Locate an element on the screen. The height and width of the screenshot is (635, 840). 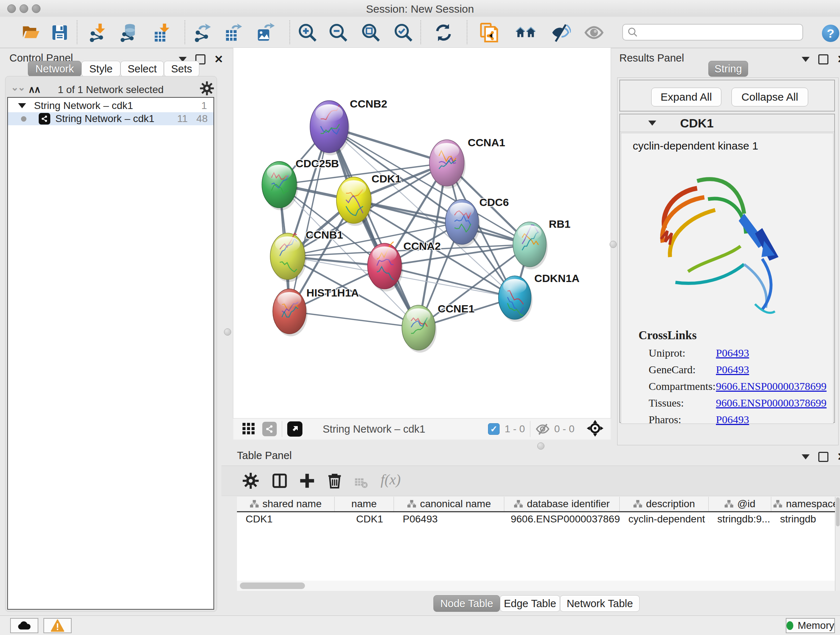
tree-expand-icon is located at coordinates (22, 106).